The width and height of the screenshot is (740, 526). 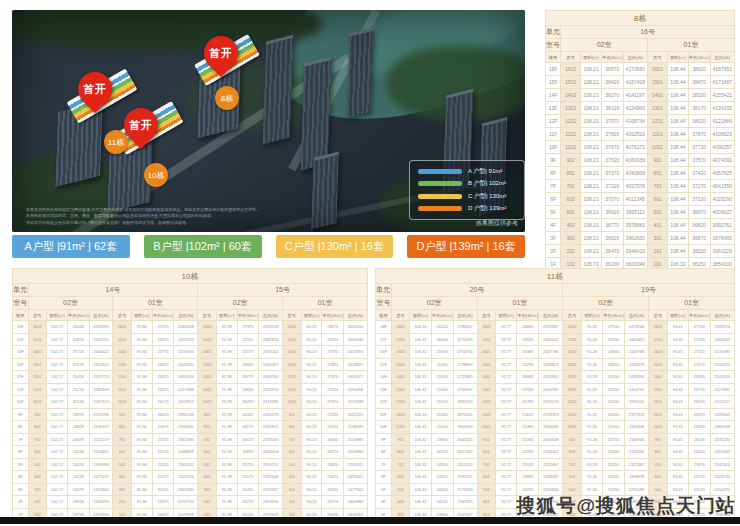 I want to click on sohu-watermark: 搜狐号@搜狐焦点天门站, so click(x=626, y=506).